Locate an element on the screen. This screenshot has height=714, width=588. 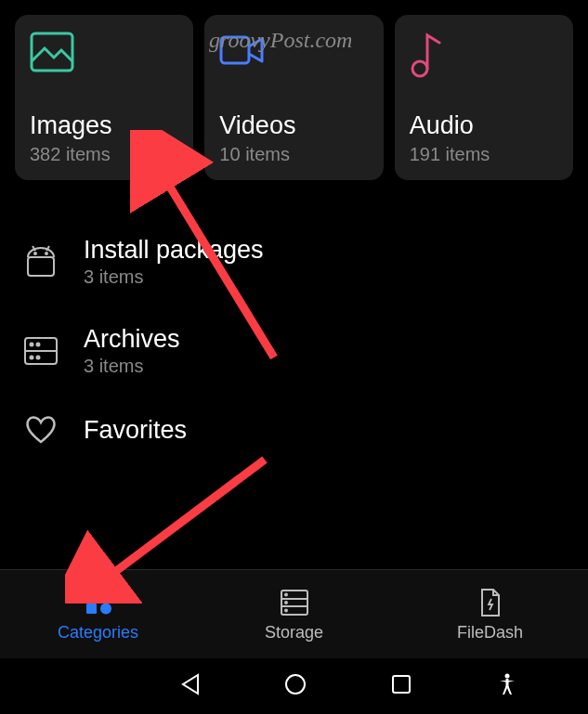
archives-title: Archives is located at coordinates (132, 340).